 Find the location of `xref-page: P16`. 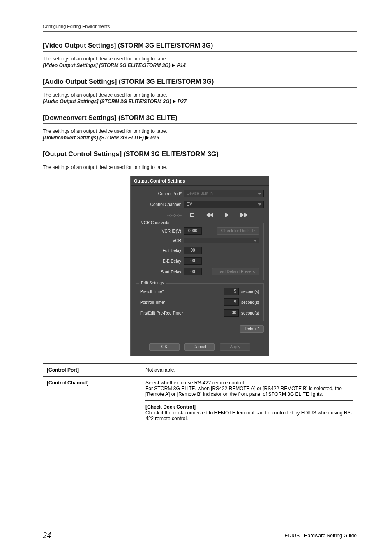

xref-page: P16 is located at coordinates (154, 138).